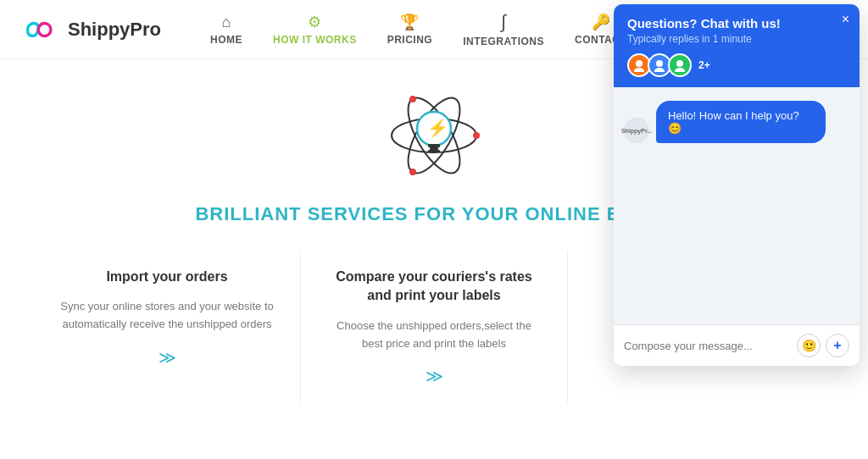 The height and width of the screenshot is (459, 868). Describe the element at coordinates (226, 40) in the screenshot. I see `nav-home-label: HOME` at that location.